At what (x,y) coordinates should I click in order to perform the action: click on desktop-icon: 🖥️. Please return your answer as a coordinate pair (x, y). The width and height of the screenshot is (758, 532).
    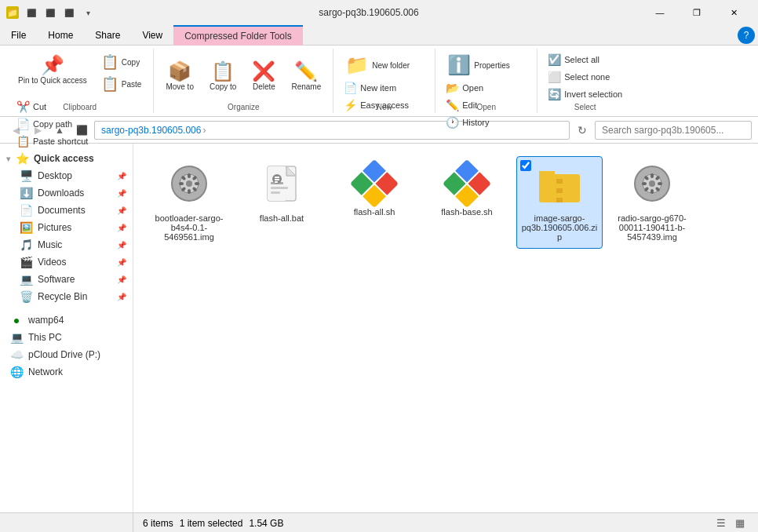
    Looking at the image, I should click on (26, 176).